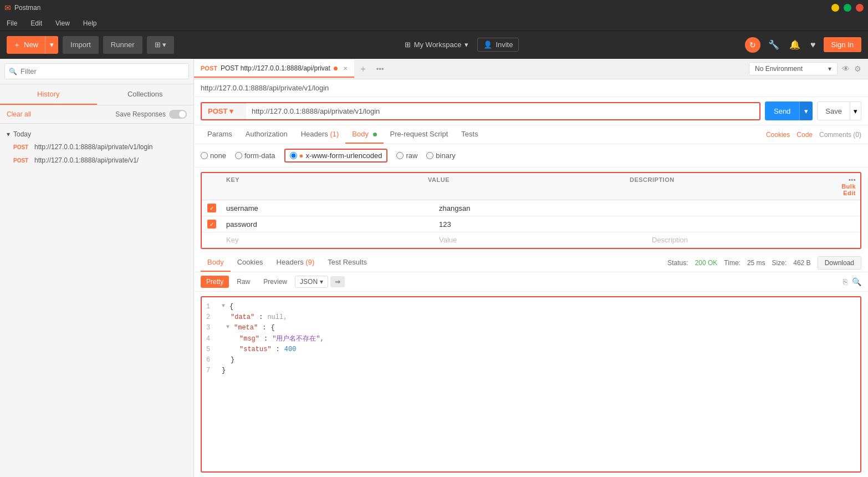  I want to click on body-type-urlencoded: ● x-www-form-urlencoded, so click(336, 155).